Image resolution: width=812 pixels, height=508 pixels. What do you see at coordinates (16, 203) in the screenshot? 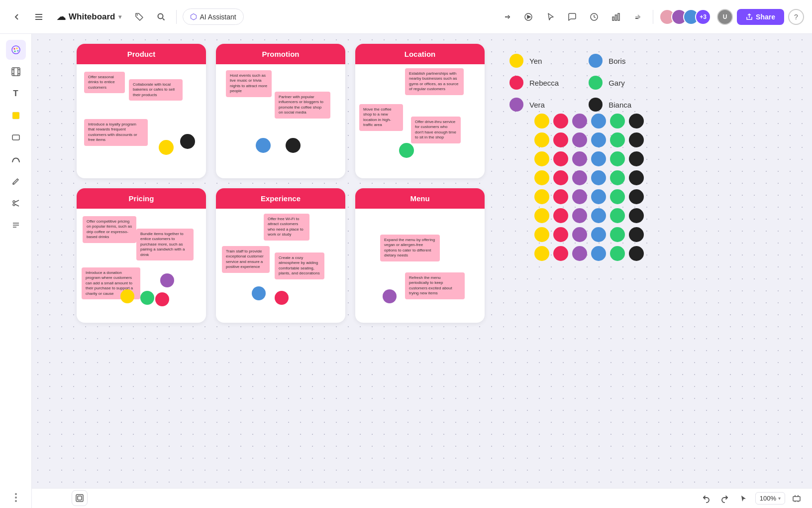
I see `sidebar-icon-scissors` at bounding box center [16, 203].